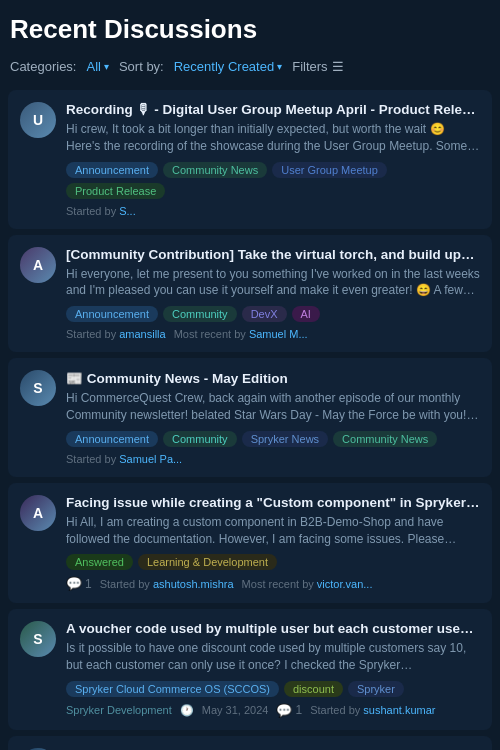  What do you see at coordinates (314, 689) in the screenshot?
I see `tag: discount` at bounding box center [314, 689].